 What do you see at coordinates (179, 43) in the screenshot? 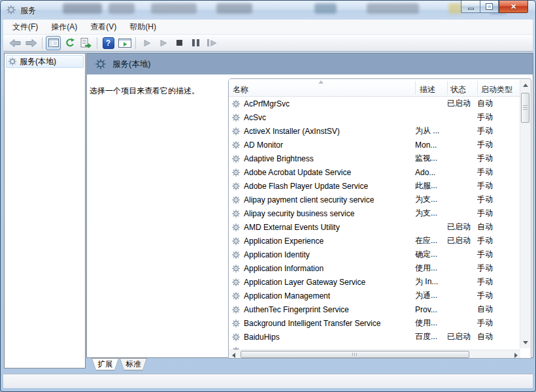
I see `stop-service-button` at bounding box center [179, 43].